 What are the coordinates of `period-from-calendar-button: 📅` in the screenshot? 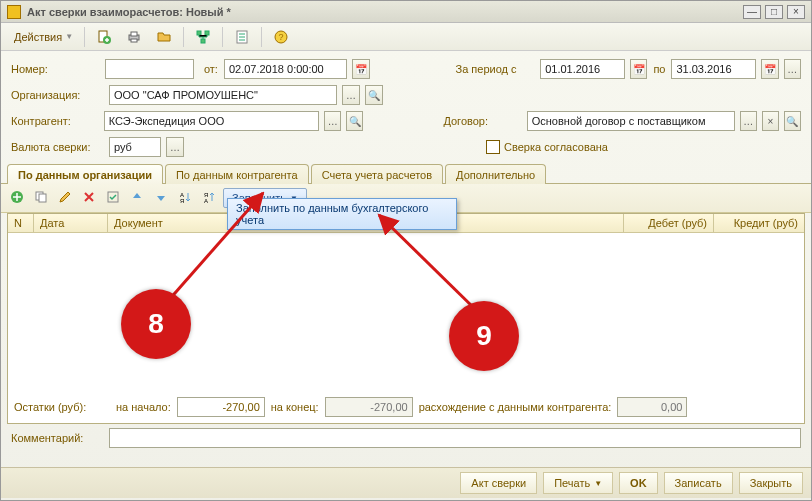 It's located at (638, 69).